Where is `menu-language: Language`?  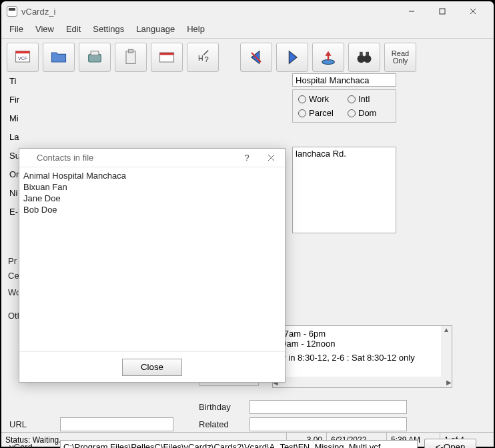
menu-language: Language is located at coordinates (155, 29).